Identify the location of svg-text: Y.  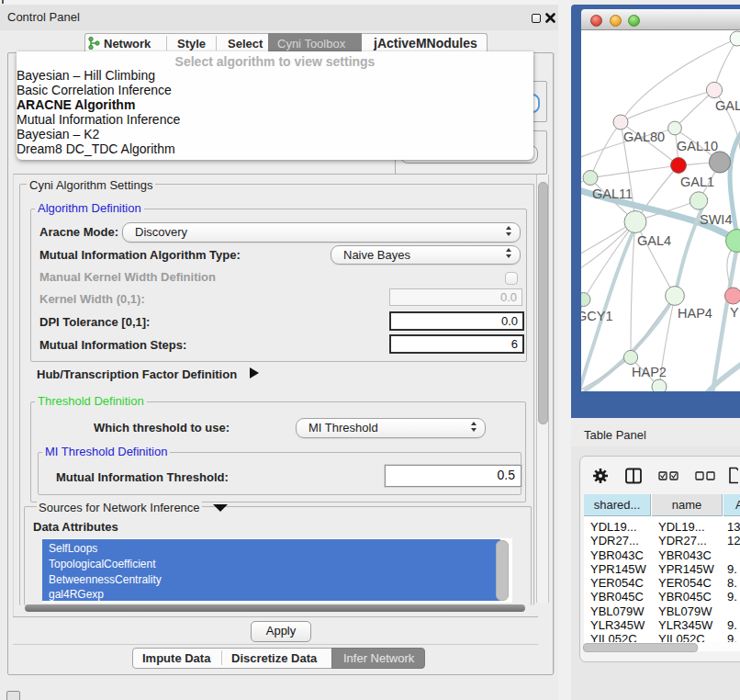
(734, 312).